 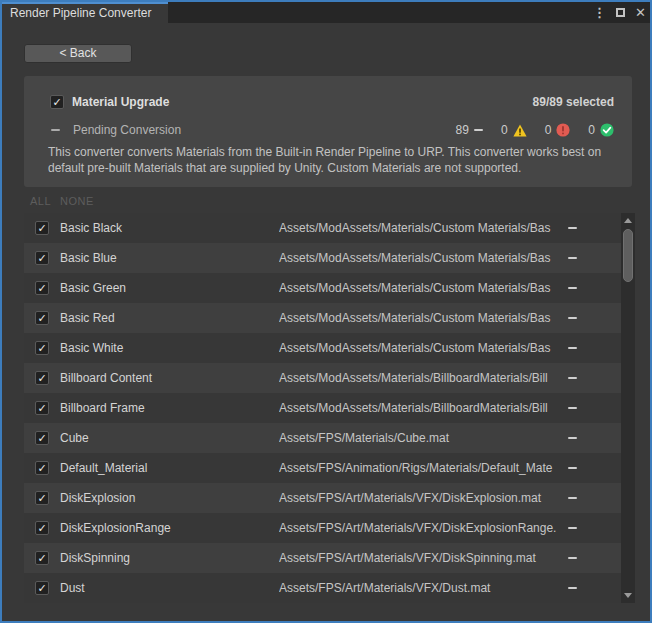 What do you see at coordinates (592, 130) in the screenshot?
I see `success-count: 0` at bounding box center [592, 130].